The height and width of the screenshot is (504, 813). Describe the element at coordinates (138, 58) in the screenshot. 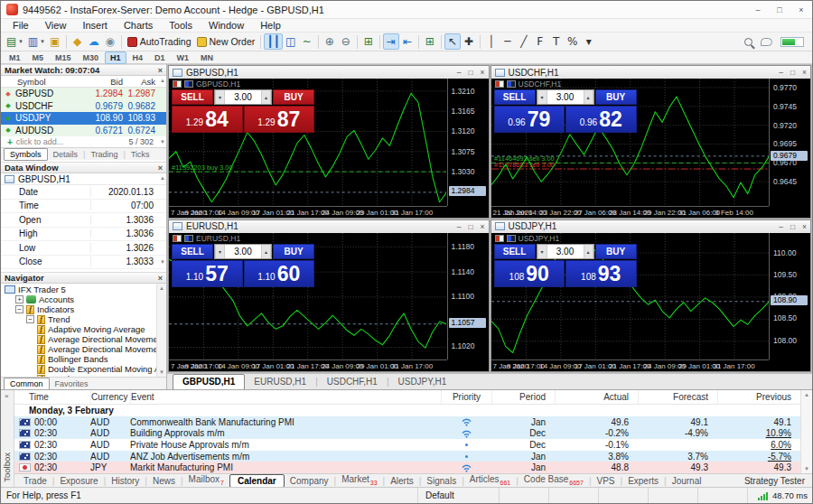

I see `timeframe-H4: H4` at that location.